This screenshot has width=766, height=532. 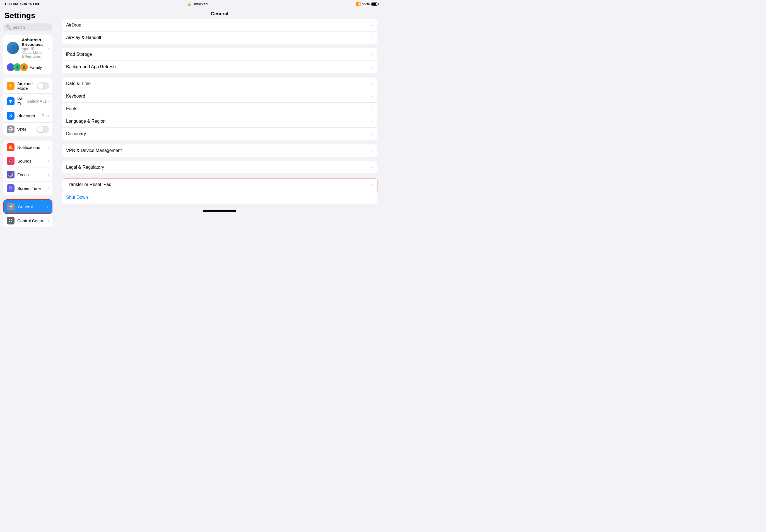 What do you see at coordinates (22, 101) in the screenshot?
I see `wifi-label: Wi-Fi` at bounding box center [22, 101].